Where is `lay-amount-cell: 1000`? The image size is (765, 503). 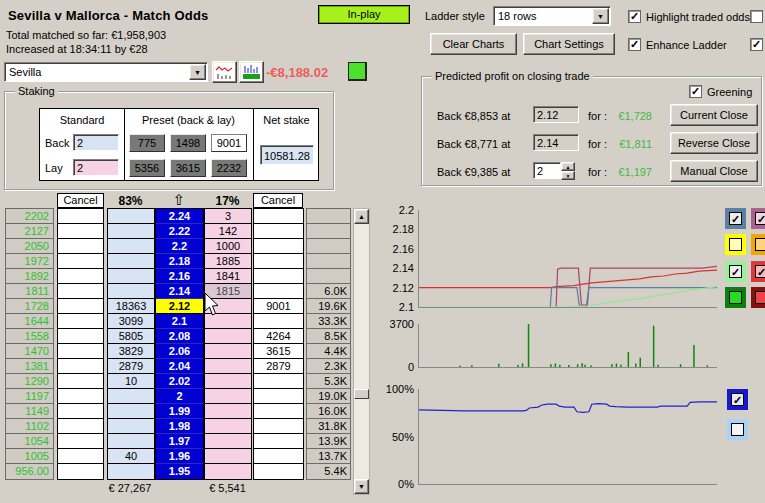 lay-amount-cell: 1000 is located at coordinates (228, 246).